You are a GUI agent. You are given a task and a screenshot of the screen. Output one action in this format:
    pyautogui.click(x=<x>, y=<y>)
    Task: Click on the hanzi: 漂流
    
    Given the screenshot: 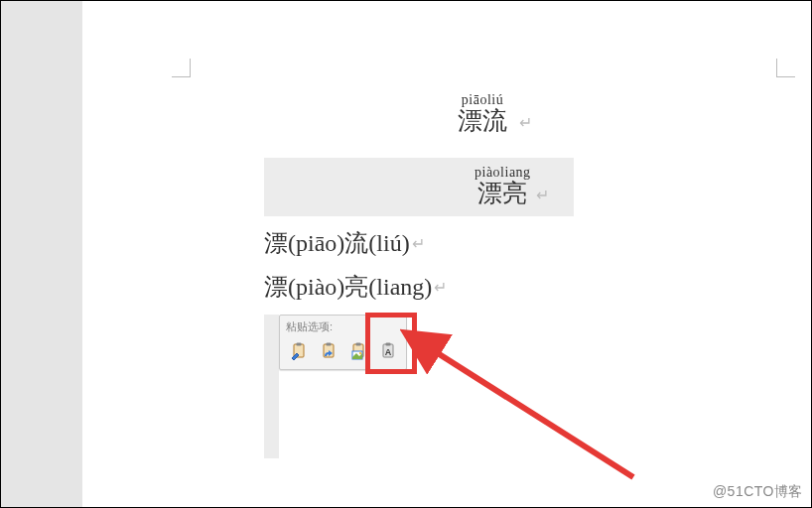 What is the action you would take?
    pyautogui.click(x=482, y=121)
    